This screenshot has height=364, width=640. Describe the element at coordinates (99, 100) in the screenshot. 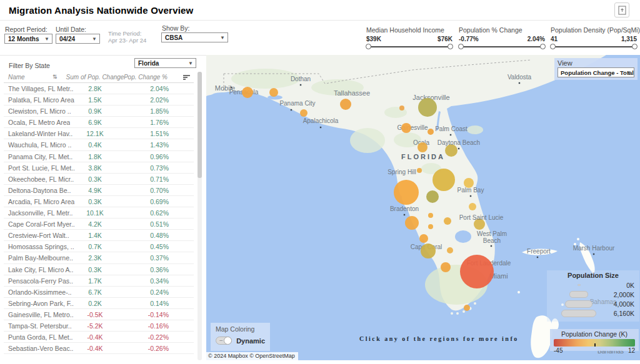

I see `table-row: Palatka, FL Micro Area1.5K2.02%` at that location.